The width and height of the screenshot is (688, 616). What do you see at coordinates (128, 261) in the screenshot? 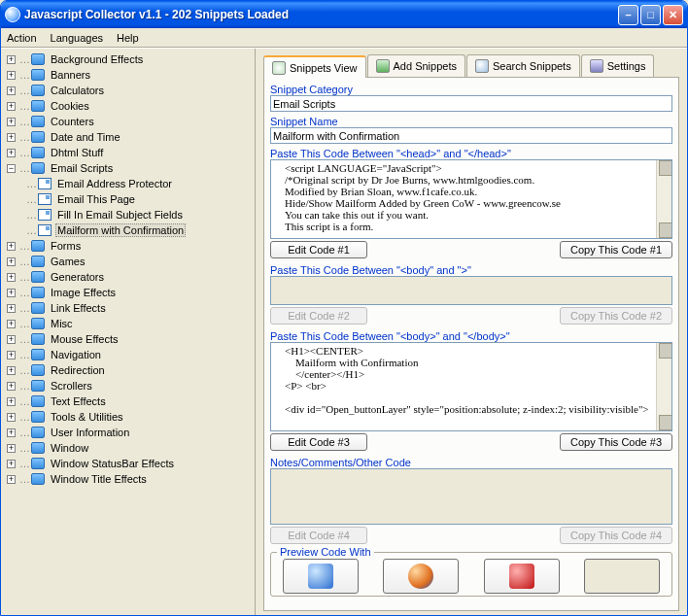
I see `tree-folder: +…Games` at bounding box center [128, 261].